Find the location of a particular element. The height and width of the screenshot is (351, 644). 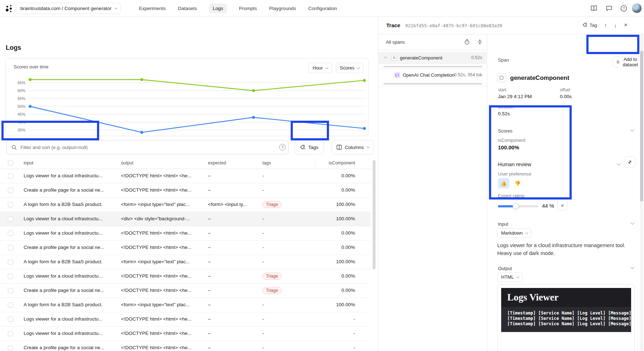

tab-prompts: Prompts is located at coordinates (248, 9).